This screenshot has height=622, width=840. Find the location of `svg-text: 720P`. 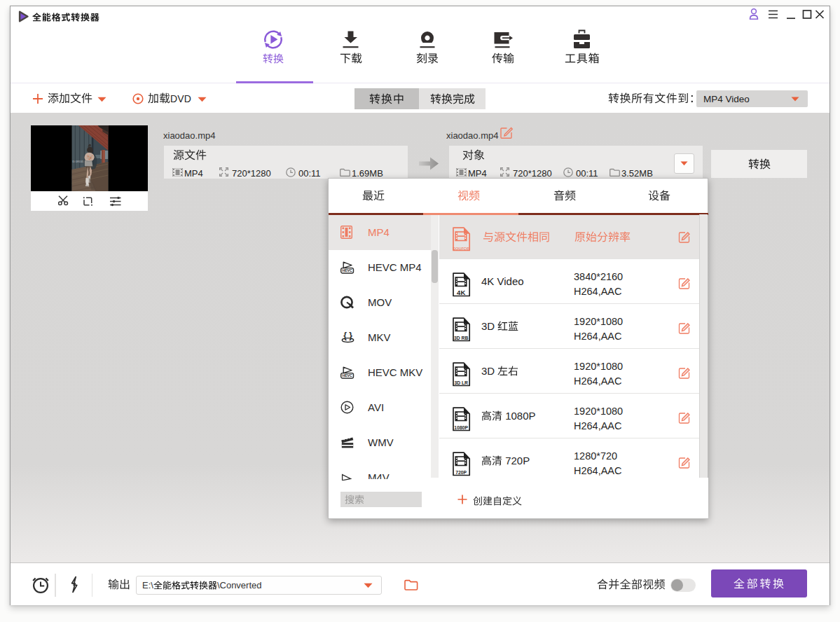

svg-text: 720P is located at coordinates (461, 472).